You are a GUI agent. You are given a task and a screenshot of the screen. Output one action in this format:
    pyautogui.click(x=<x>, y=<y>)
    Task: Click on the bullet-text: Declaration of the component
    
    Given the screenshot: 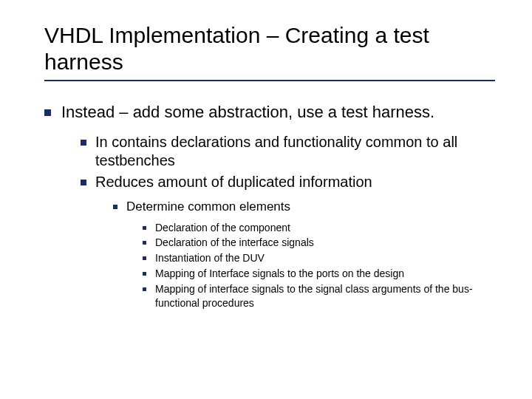 What is the action you would take?
    pyautogui.click(x=223, y=228)
    